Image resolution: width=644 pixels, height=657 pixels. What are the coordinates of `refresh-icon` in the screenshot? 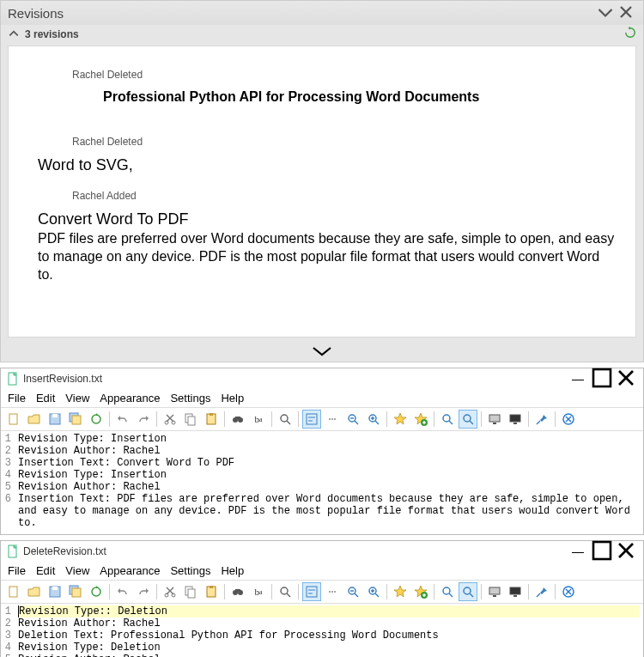 It's located at (630, 34).